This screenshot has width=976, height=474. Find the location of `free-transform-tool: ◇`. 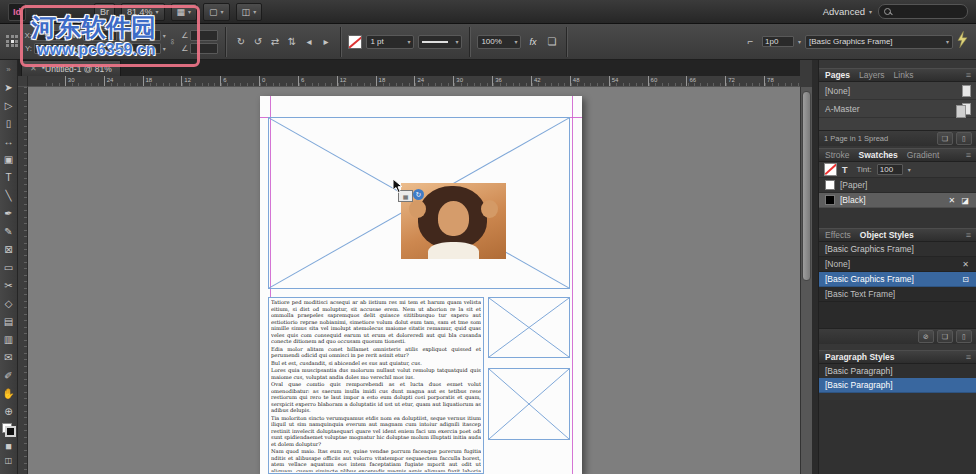

free-transform-tool: ◇ is located at coordinates (9, 303).